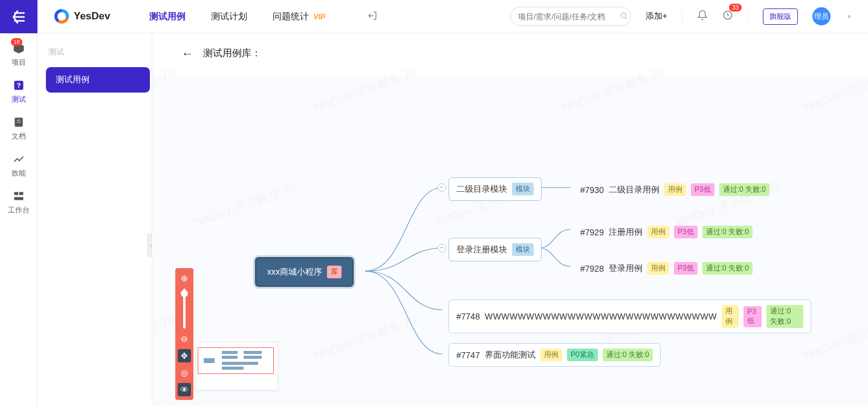 The height and width of the screenshot is (406, 868). I want to click on top-nav: 测试用例 测试计划 问题统计 VIP, so click(264, 17).